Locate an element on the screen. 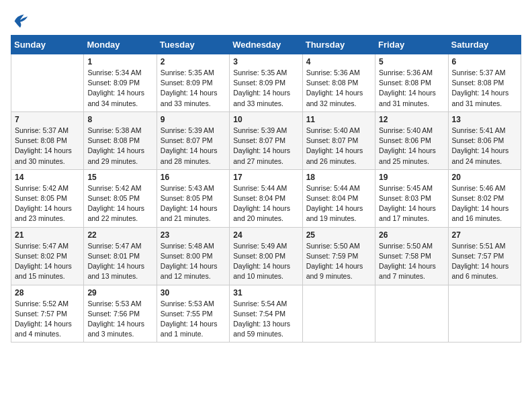 This screenshot has height=411, width=532. calendar-cell: 16Sunrise: 5:43 AM Sunset: 8:05 PM Dayli… is located at coordinates (193, 198).